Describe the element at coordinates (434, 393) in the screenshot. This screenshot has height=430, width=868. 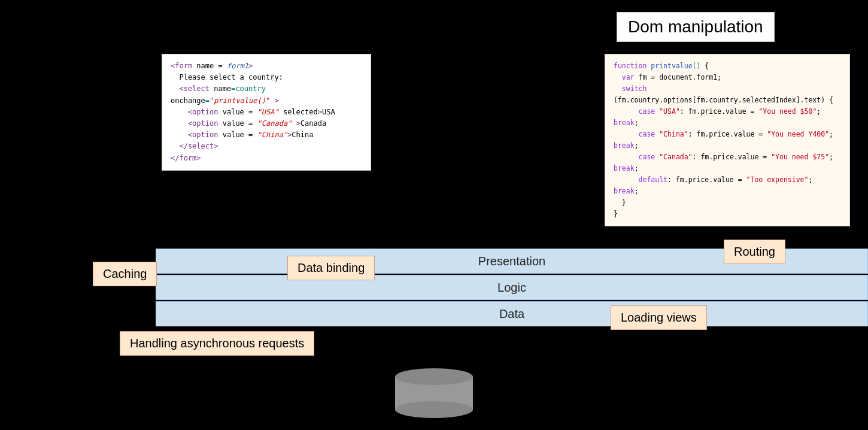
I see `database-icon` at that location.